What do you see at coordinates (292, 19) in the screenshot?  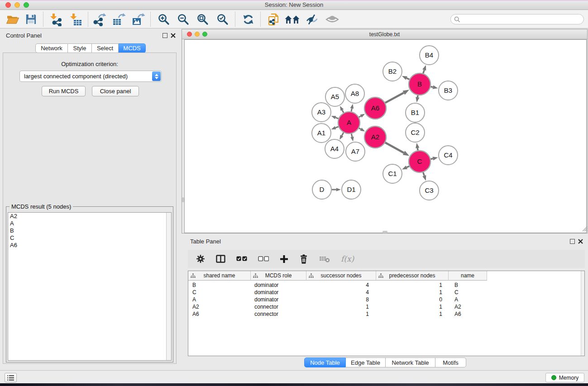 I see `first-neighbors-button` at bounding box center [292, 19].